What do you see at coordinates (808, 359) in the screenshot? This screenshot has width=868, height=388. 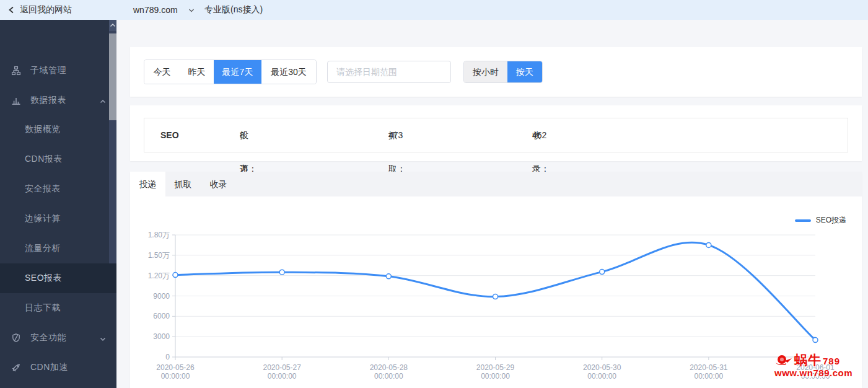 I see `watermark-brand: 蜗牛` at bounding box center [808, 359].